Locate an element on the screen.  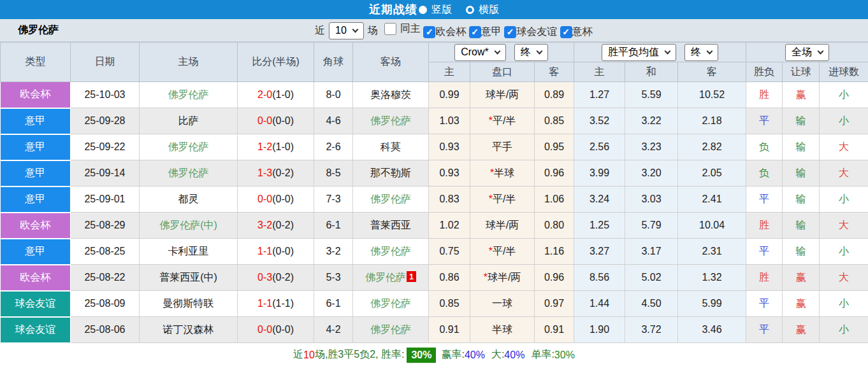
subheader-odds-home: 主 is located at coordinates (450, 73).